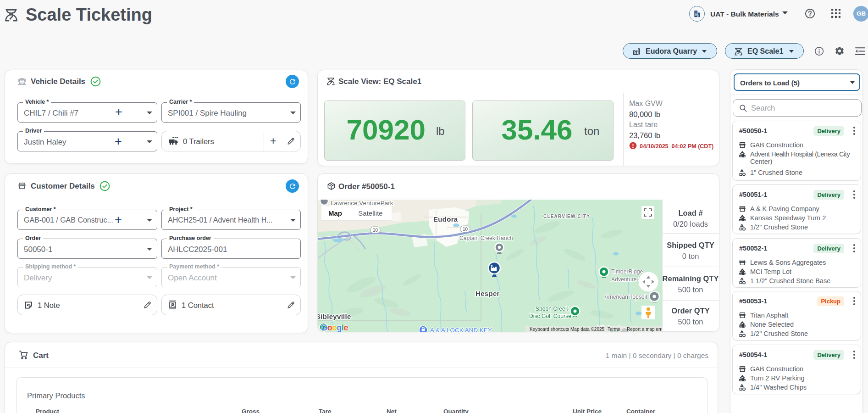 This screenshot has height=413, width=868. What do you see at coordinates (645, 329) in the screenshot?
I see `svg-text: Report a map error` at bounding box center [645, 329].